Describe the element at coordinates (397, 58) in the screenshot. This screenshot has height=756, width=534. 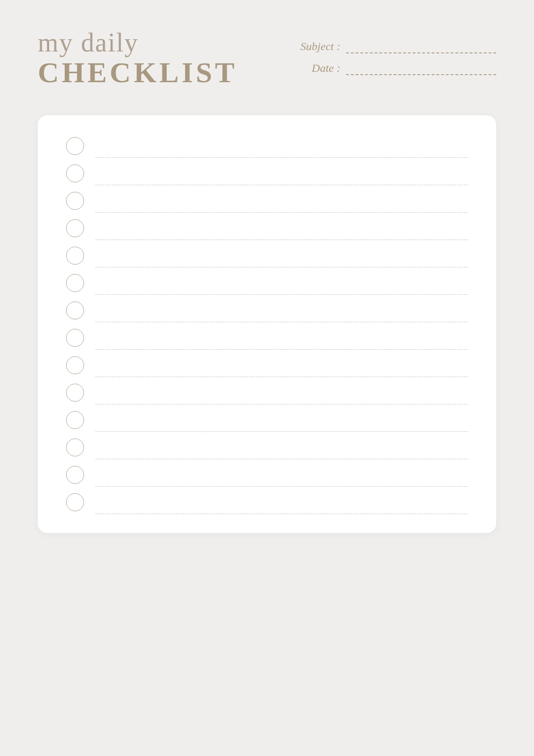
I see `header-fields: Subject : Date :` at that location.